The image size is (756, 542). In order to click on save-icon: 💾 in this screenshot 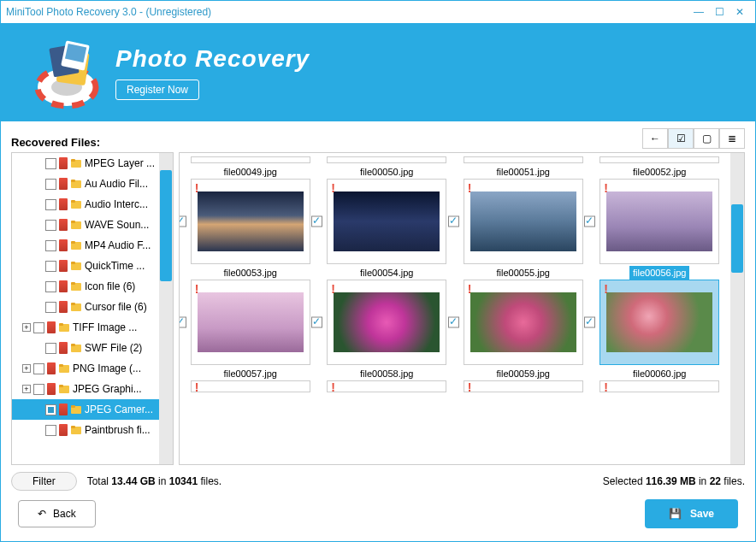, I will do `click(676, 514)`.